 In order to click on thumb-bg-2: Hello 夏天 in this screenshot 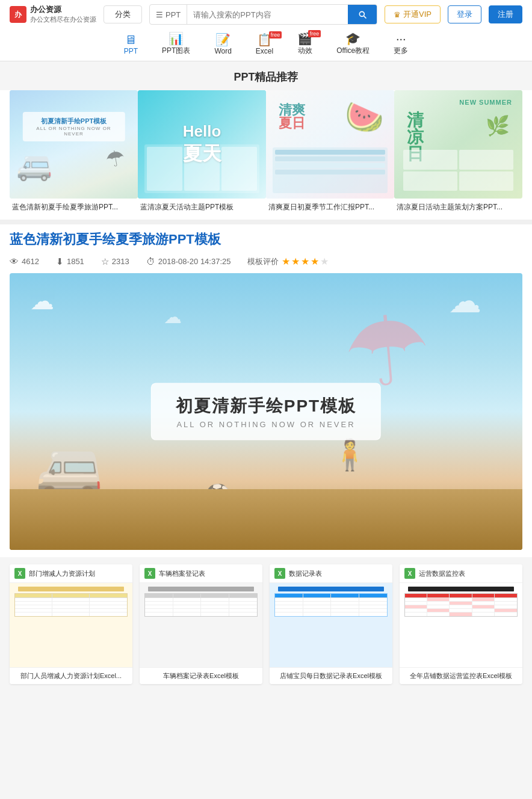, I will do `click(202, 144)`.